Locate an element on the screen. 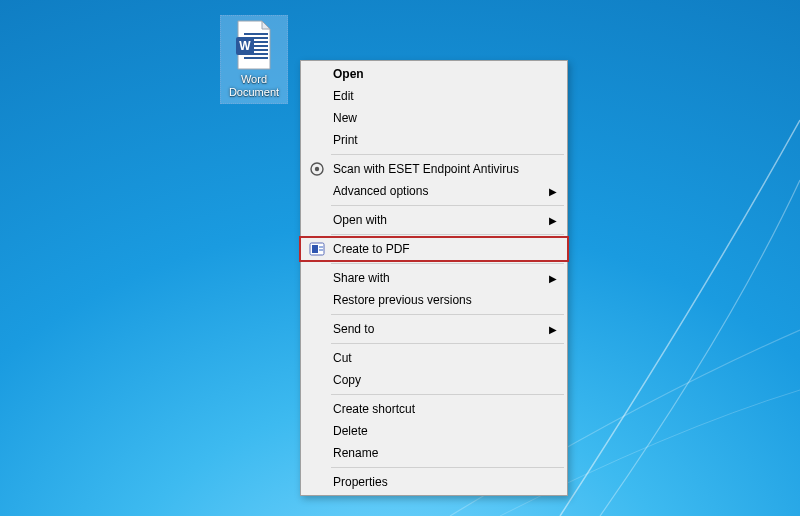 Image resolution: width=800 pixels, height=516 pixels. menu-item-label: Edit is located at coordinates (439, 96).